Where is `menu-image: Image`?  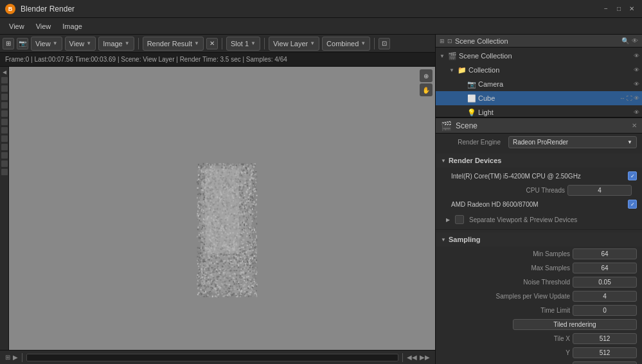 menu-image: Image is located at coordinates (72, 26).